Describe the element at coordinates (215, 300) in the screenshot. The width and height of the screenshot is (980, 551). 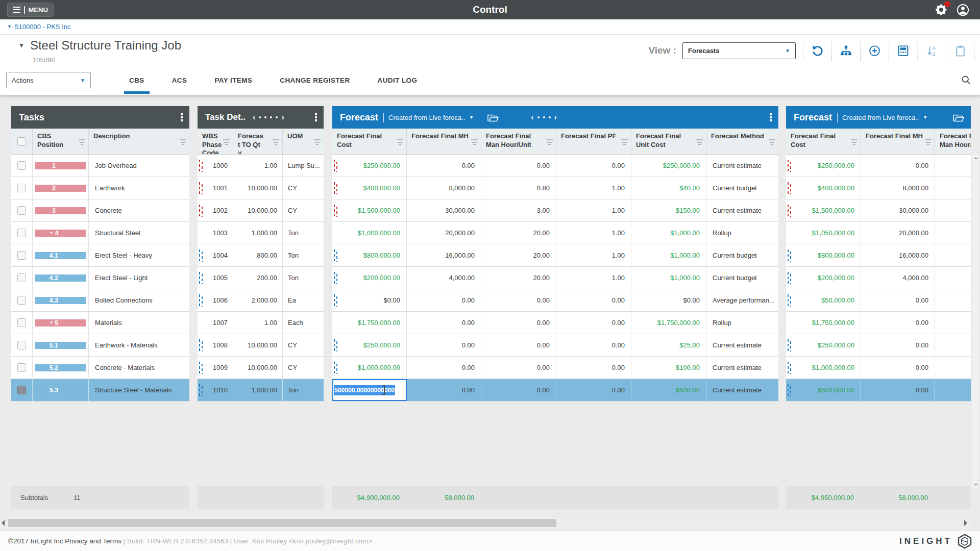
I see `wbs-phase-code-cell: 1006` at that location.